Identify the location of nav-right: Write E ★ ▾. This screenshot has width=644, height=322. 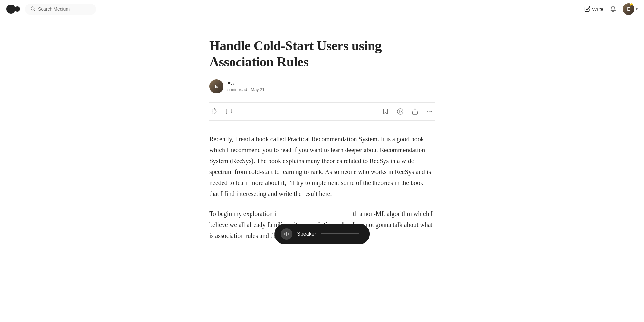
(611, 9).